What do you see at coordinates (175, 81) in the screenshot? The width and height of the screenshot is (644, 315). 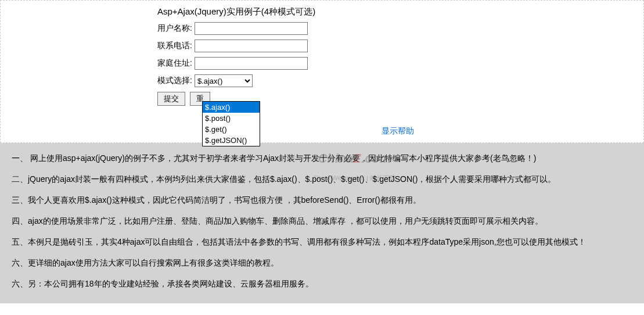 I see `mode-label: 模式选择:` at bounding box center [175, 81].